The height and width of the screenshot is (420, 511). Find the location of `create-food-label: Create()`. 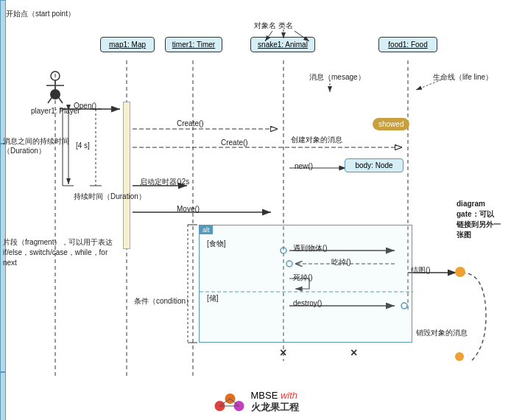

create-food-label: Create() is located at coordinates (234, 143).